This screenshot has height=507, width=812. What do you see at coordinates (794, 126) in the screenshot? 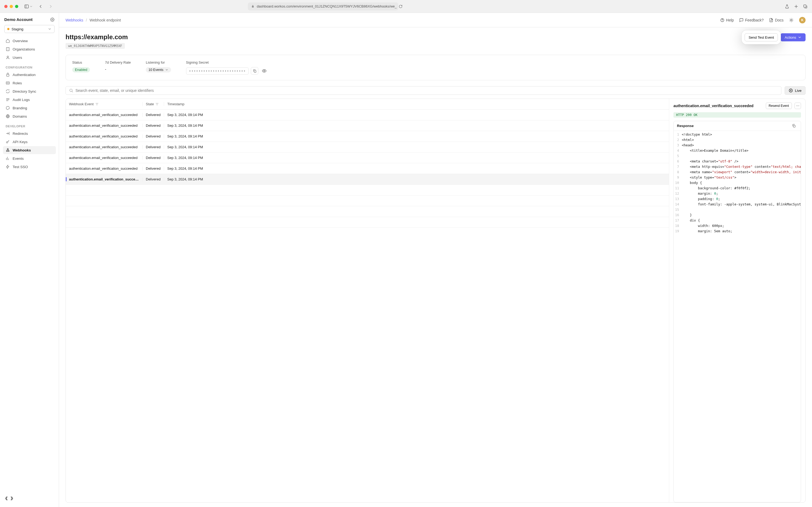
I see `copy-response-button` at bounding box center [794, 126].